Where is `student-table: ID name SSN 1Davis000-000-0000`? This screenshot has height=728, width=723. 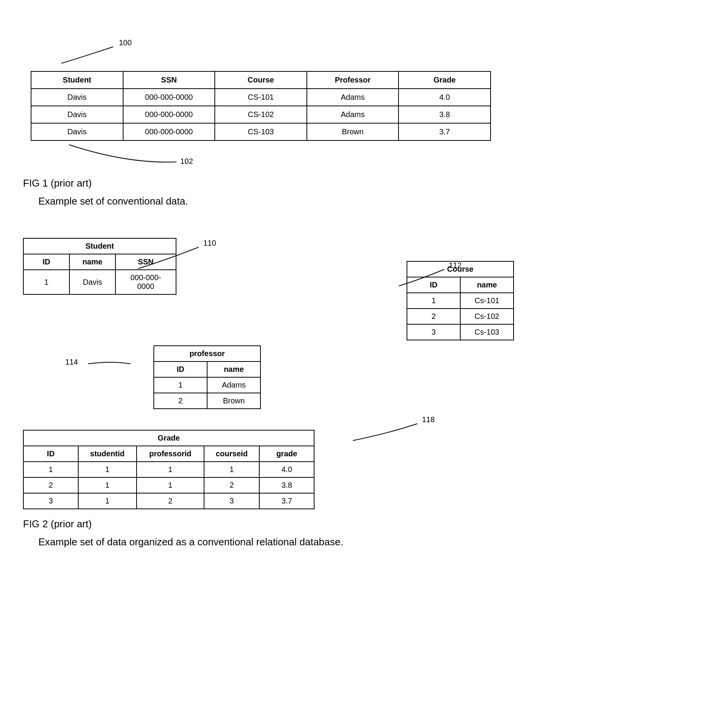
student-table: ID name SSN 1Davis000-000-0000 is located at coordinates (100, 274).